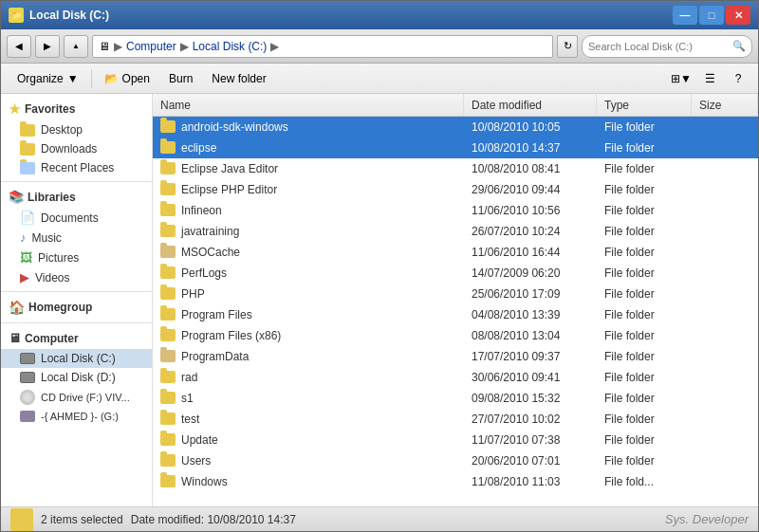 The height and width of the screenshot is (532, 759). I want to click on table-row: Program Files 04/08/2010 13:39 File fold…, so click(455, 315).